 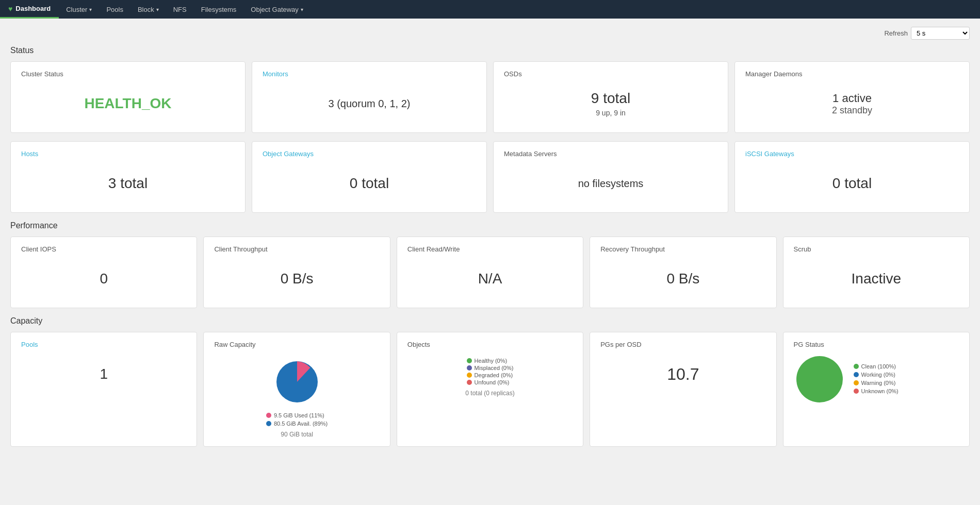 What do you see at coordinates (683, 374) in the screenshot?
I see `pgs-per-osd-value: 10.7` at bounding box center [683, 374].